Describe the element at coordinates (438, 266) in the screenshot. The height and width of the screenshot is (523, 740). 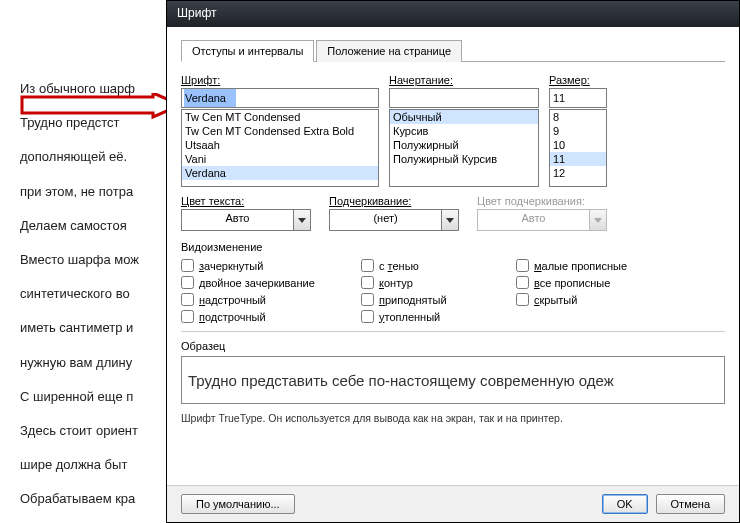
I see `effect-shadow: с тенью` at that location.